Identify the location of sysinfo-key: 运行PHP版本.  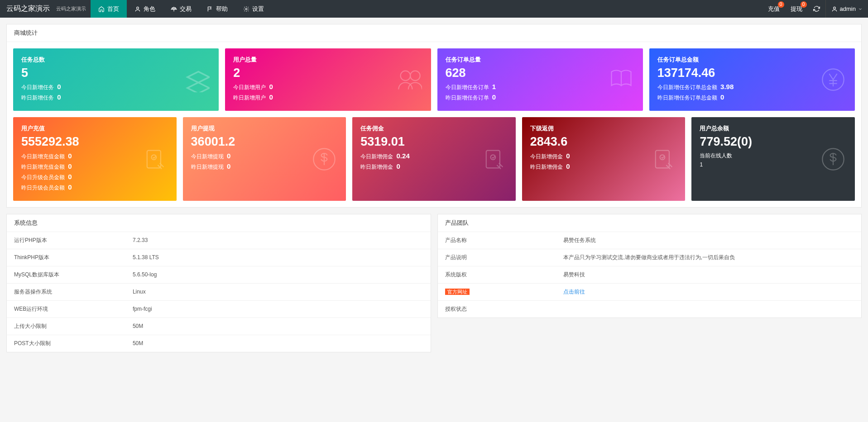
(66, 241).